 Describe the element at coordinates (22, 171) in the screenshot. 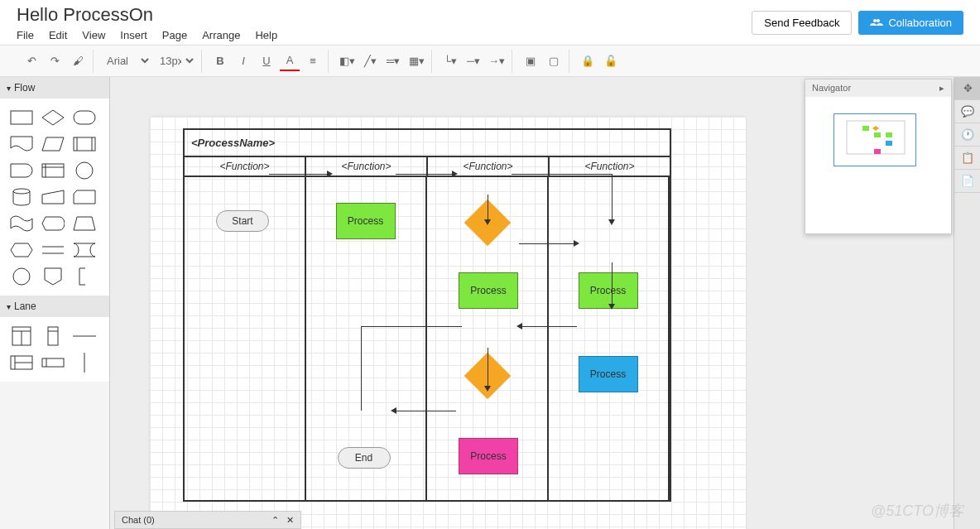

I see `shape-delay` at that location.